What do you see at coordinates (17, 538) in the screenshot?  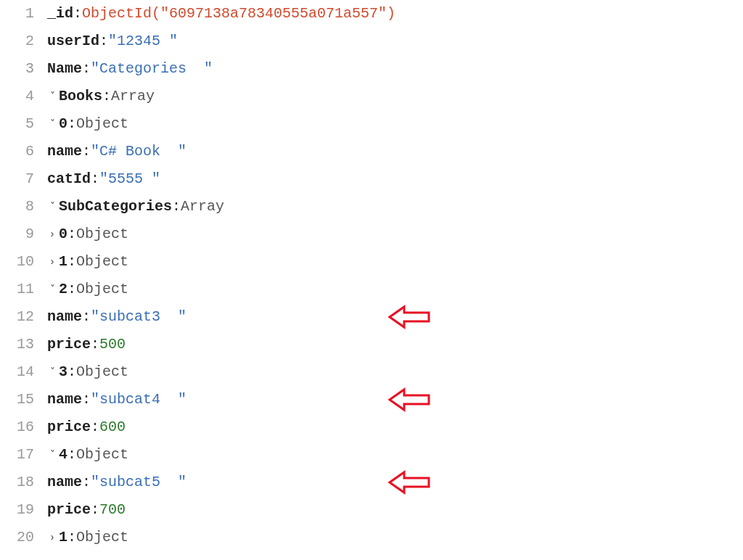 I see `line-number: 20` at bounding box center [17, 538].